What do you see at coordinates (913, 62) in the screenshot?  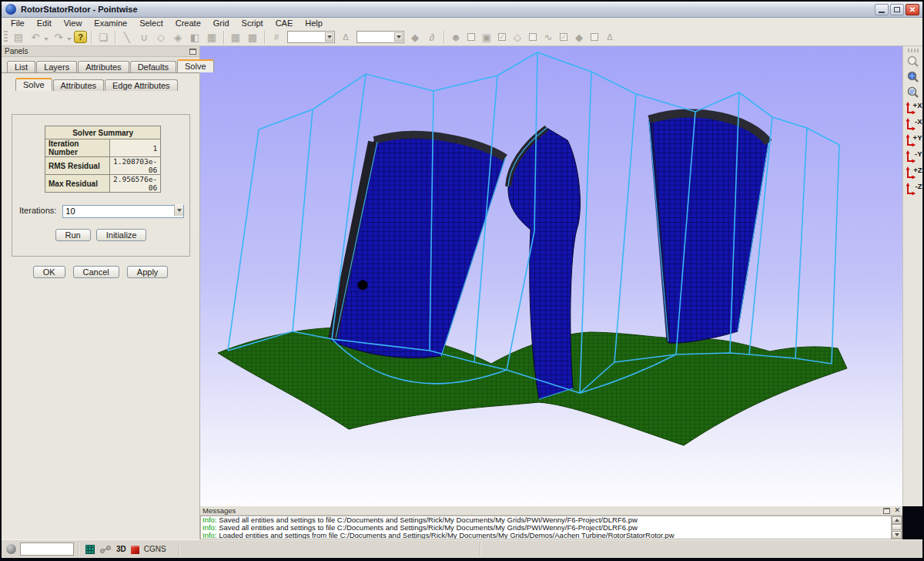 I see `zoom-box-icon` at bounding box center [913, 62].